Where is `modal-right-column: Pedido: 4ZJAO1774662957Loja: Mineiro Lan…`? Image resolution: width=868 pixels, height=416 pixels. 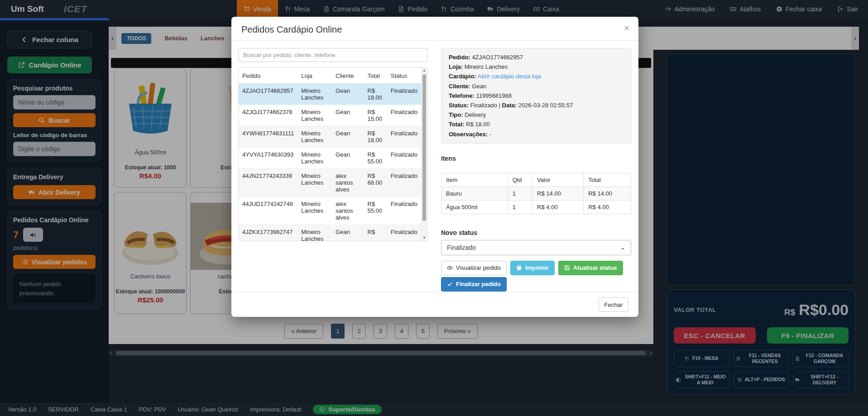
modal-right-column: Pedido: 4ZJAO1774662957Loja: Mineiro Lan… is located at coordinates (536, 170).